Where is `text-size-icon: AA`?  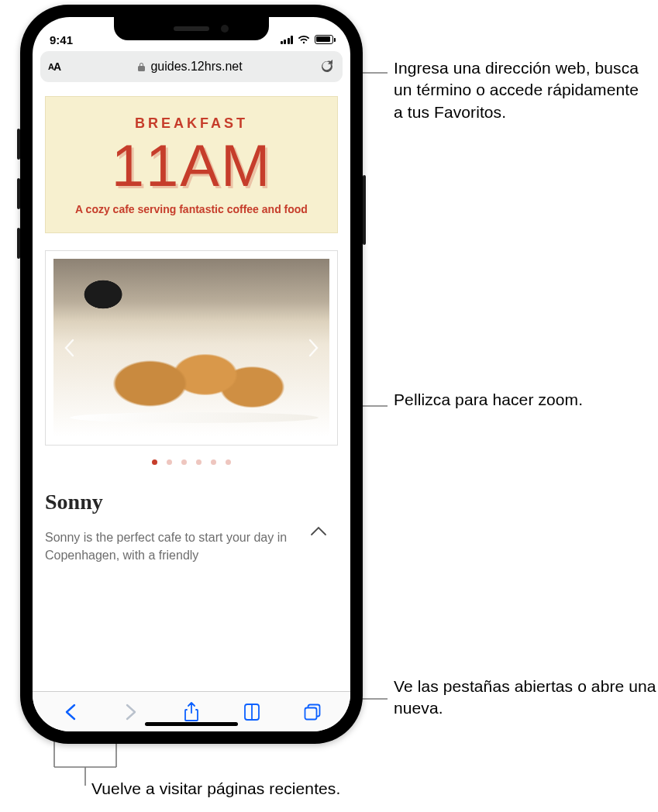
text-size-icon: AA is located at coordinates (54, 67).